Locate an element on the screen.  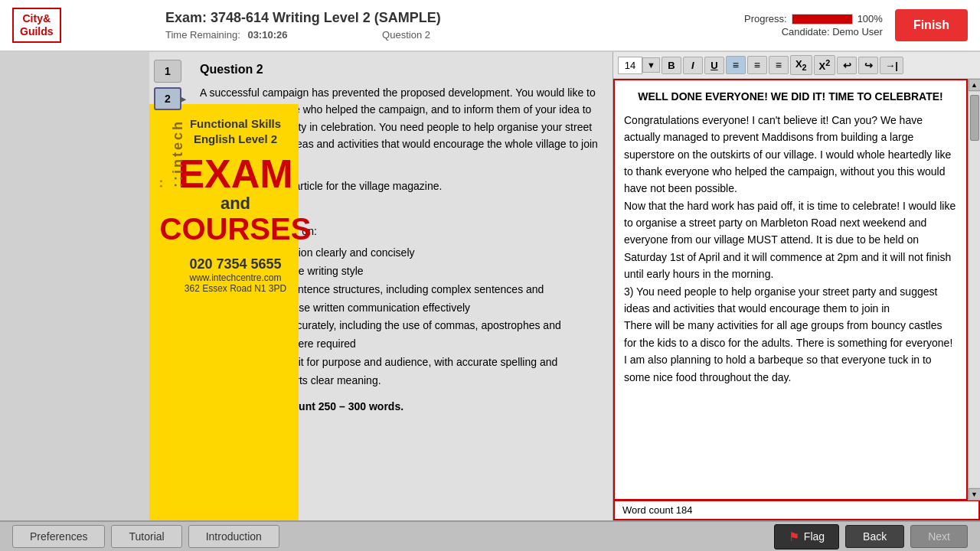
question-nav-2: 2 is located at coordinates (168, 99).